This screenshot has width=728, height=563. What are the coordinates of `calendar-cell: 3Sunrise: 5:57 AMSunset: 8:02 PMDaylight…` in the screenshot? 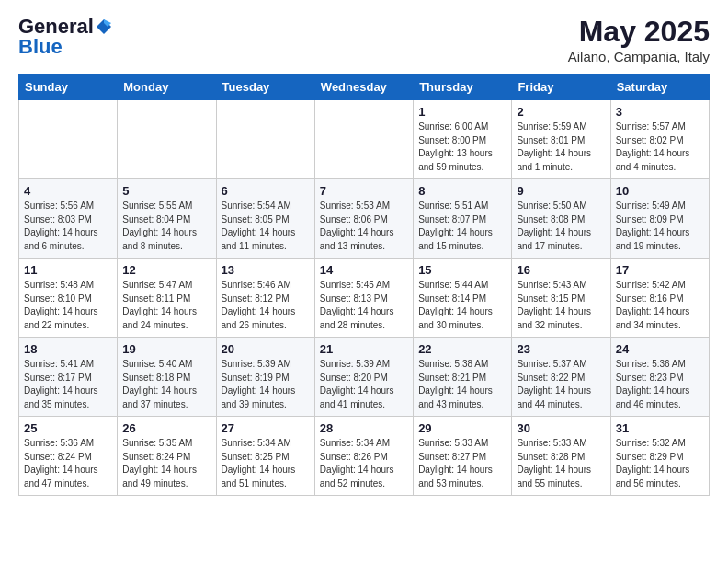 It's located at (660, 140).